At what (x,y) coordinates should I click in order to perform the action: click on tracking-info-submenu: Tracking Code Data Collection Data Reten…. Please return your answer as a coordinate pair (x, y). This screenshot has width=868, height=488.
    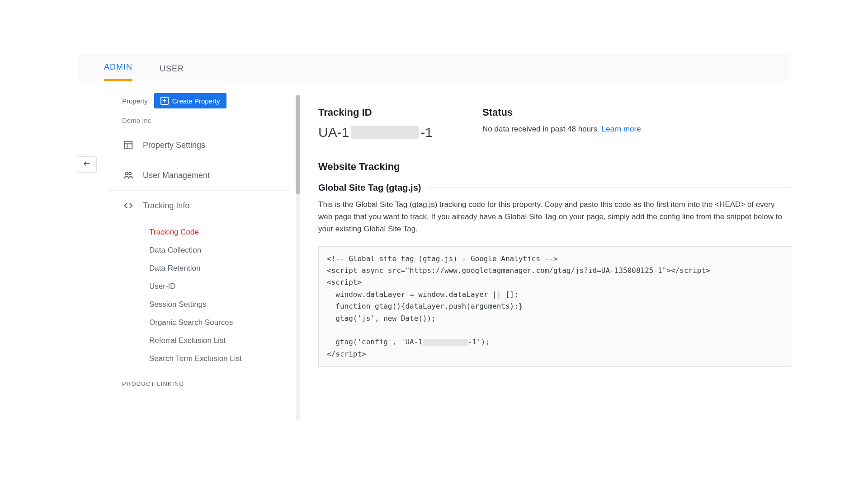
    Looking at the image, I should click on (222, 294).